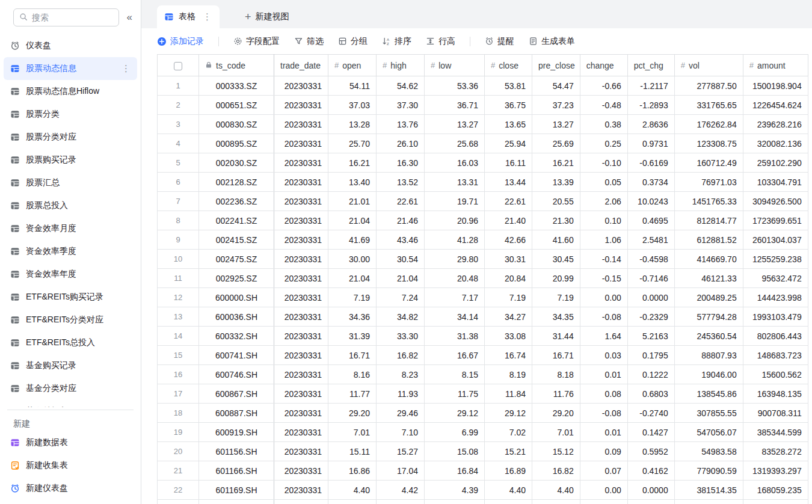 This screenshot has width=812, height=504. What do you see at coordinates (455, 317) in the screenshot?
I see `cell-low: 34.14` at bounding box center [455, 317].